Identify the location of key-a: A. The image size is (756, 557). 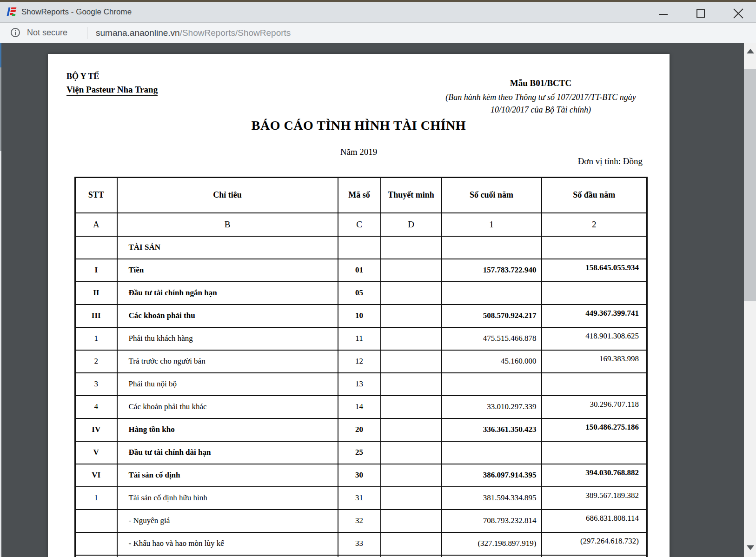
(96, 225).